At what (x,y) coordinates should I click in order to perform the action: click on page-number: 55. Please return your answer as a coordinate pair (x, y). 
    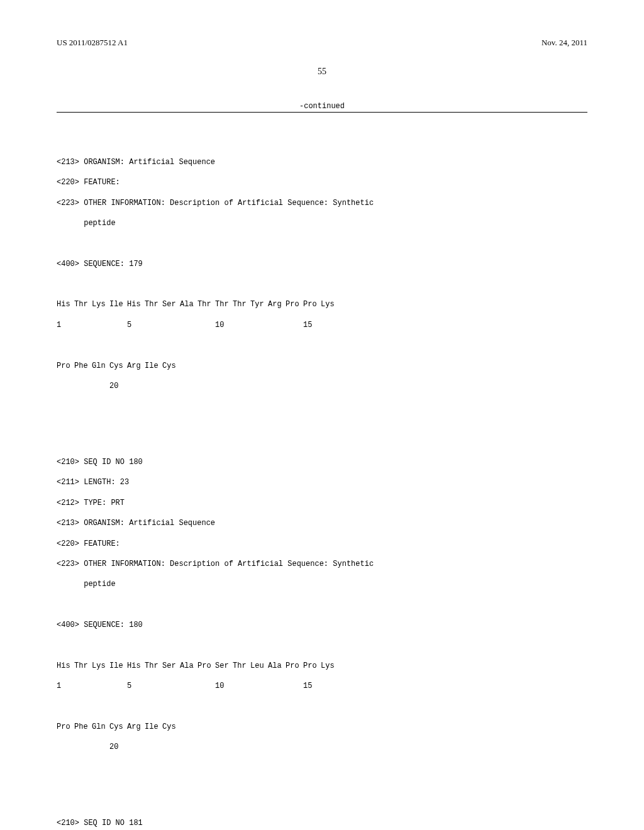
    Looking at the image, I should click on (322, 72).